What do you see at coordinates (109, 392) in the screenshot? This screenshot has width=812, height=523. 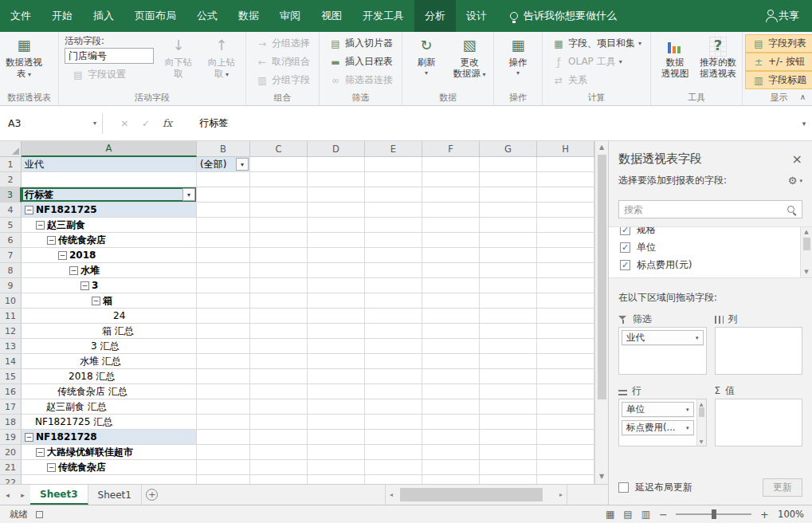 I see `cell-A16: 传统食杂店 汇总` at bounding box center [109, 392].